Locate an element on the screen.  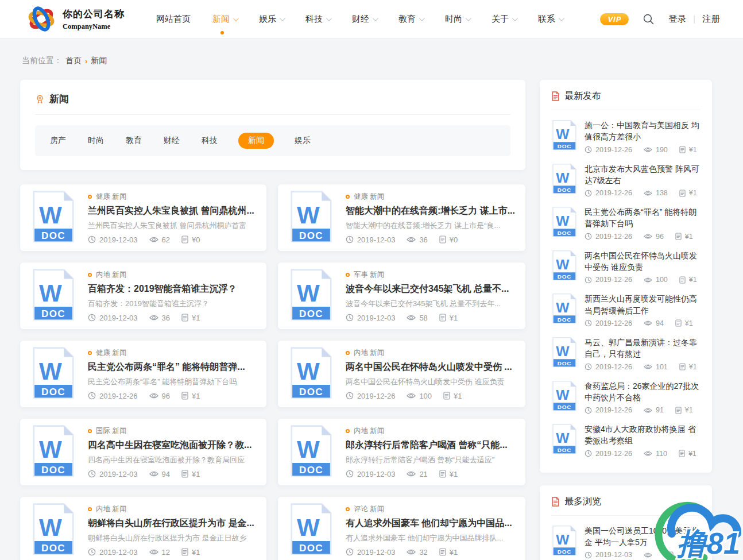
list-item-body: 北京市发布大风蓝色预警 阵风可达7级左右 2019-12-26 138 ¥1 is located at coordinates (643, 180).